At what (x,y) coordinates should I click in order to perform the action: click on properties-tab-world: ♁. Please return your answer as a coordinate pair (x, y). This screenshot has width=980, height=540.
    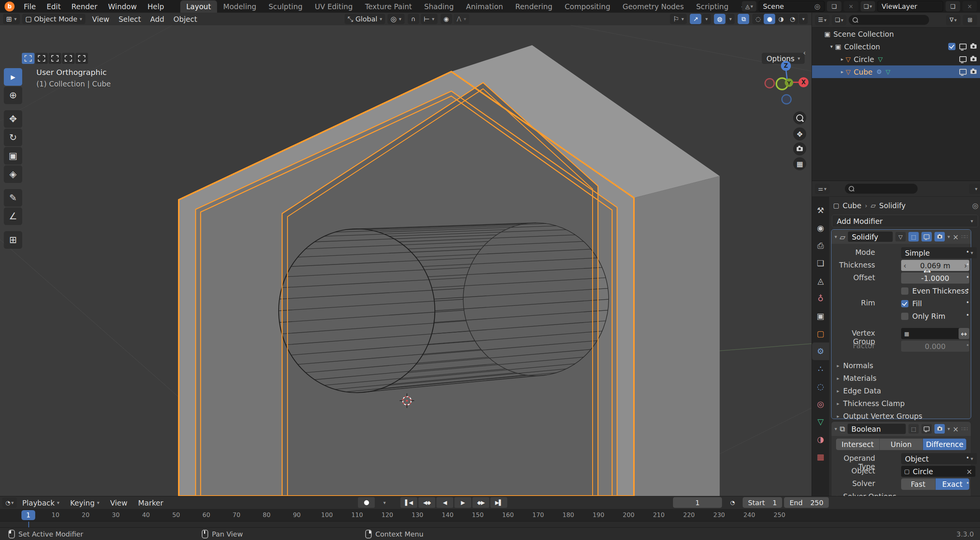
    Looking at the image, I should click on (821, 299).